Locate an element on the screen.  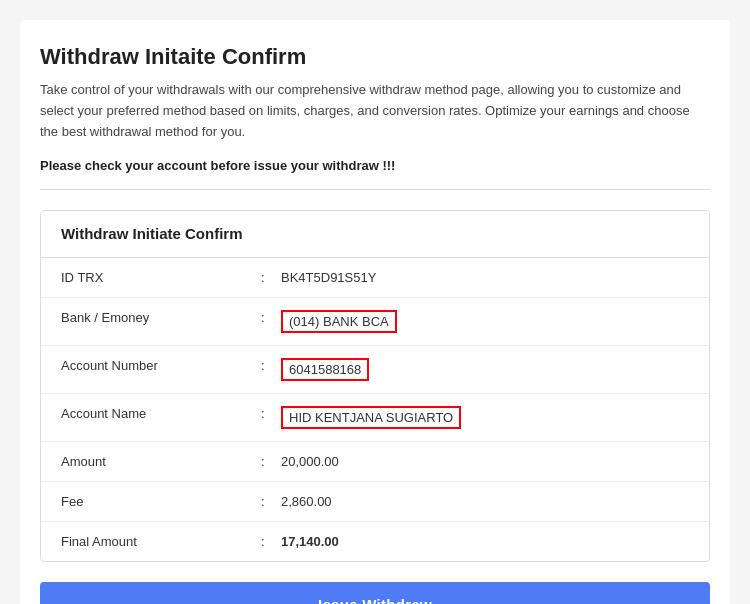
table-row: Account Number:6041588168 is located at coordinates (375, 370).